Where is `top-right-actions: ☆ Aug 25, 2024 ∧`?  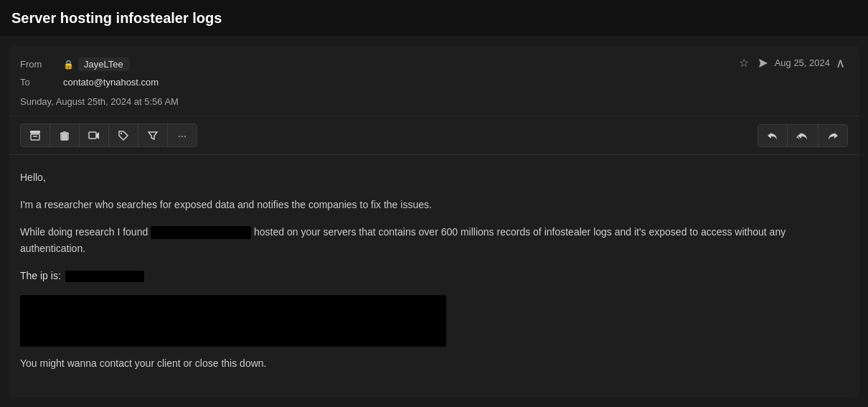 top-right-actions: ☆ Aug 25, 2024 ∧ is located at coordinates (792, 63).